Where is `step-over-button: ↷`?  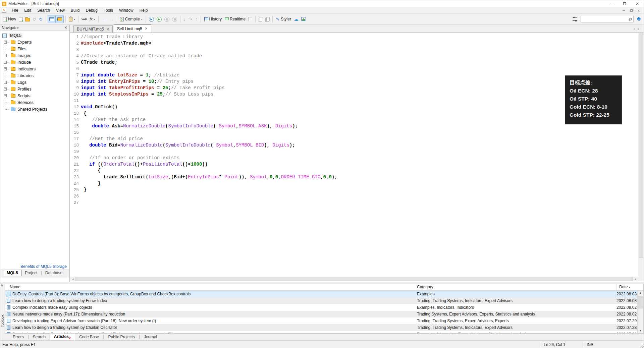
step-over-button: ↷ is located at coordinates (191, 19).